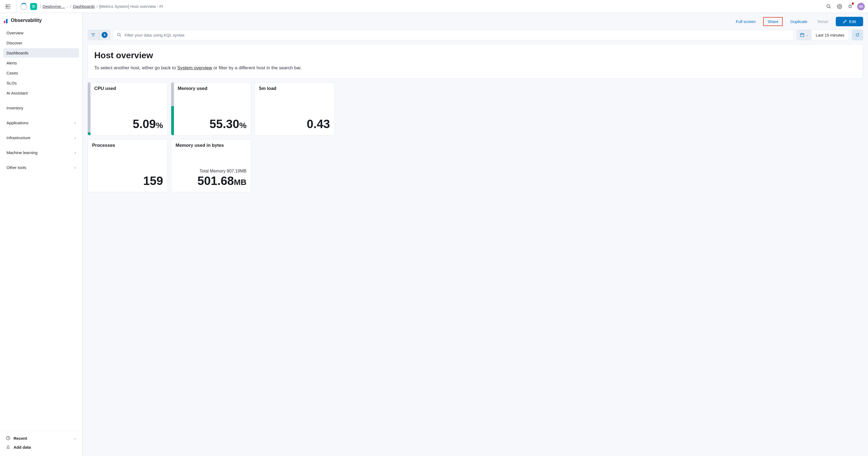 The image size is (868, 456). Describe the element at coordinates (41, 43) in the screenshot. I see `sidebar-item-discover: Discover` at that location.